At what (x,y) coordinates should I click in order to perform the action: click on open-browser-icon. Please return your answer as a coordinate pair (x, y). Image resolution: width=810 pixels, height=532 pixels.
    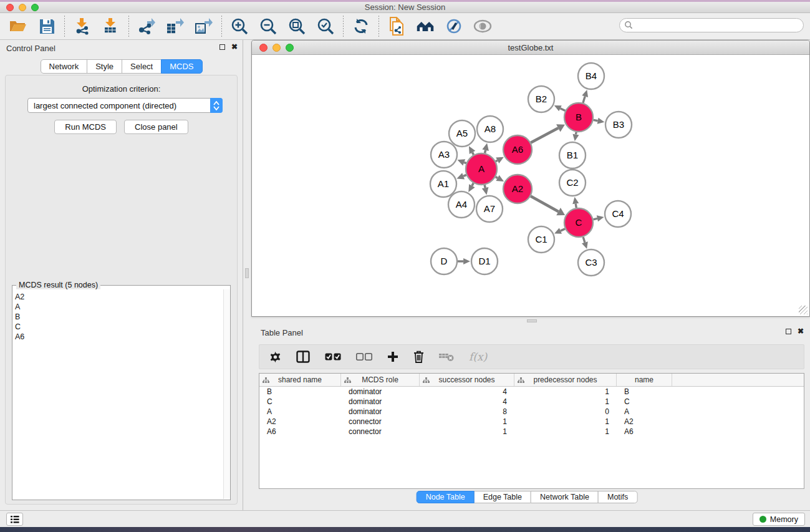
    Looking at the image, I should click on (425, 26).